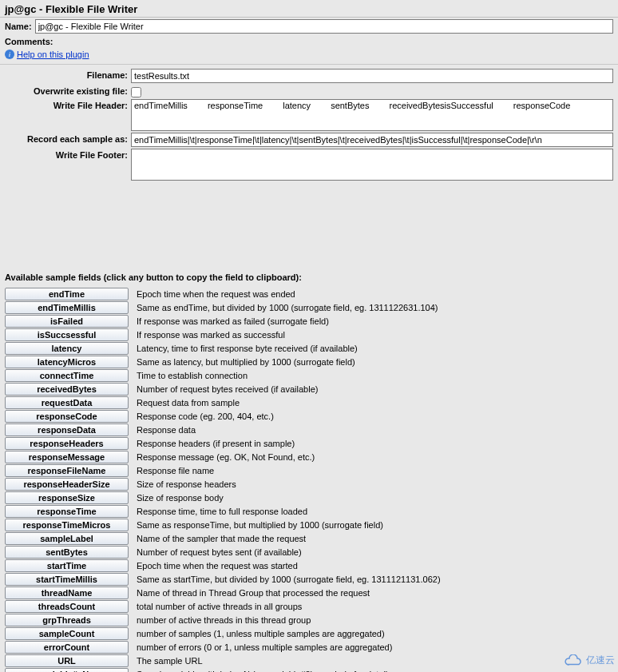 This screenshot has height=672, width=618. Describe the element at coordinates (309, 416) in the screenshot. I see `field-row: responseCodeResponse code (eg. 200, 404,…` at that location.